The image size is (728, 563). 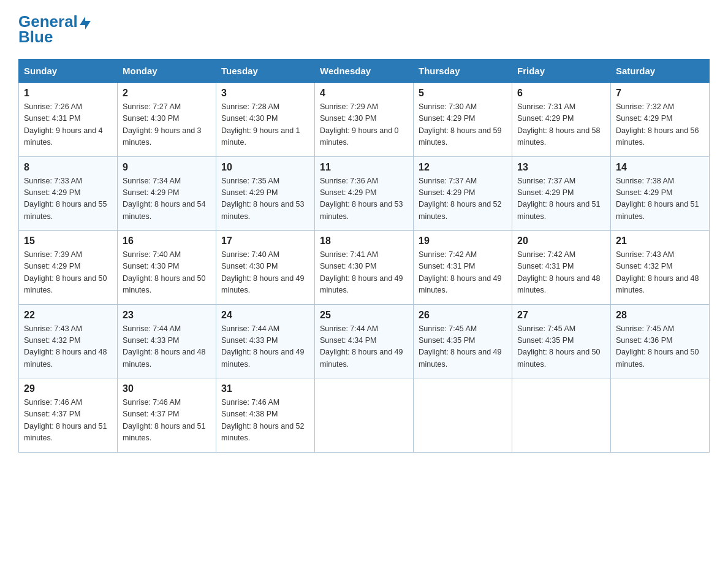 What do you see at coordinates (69, 71) in the screenshot?
I see `weekday-header-sunday: Sunday` at bounding box center [69, 71].